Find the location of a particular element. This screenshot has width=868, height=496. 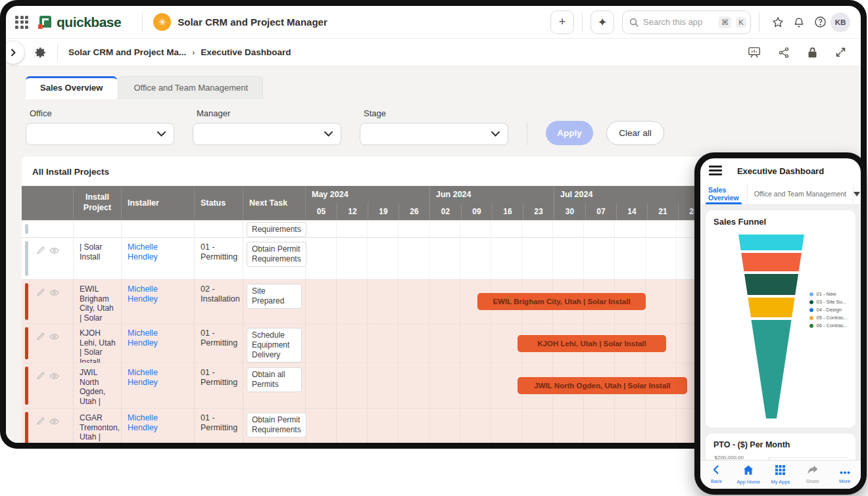

app-switcher-icon is located at coordinates (22, 22).